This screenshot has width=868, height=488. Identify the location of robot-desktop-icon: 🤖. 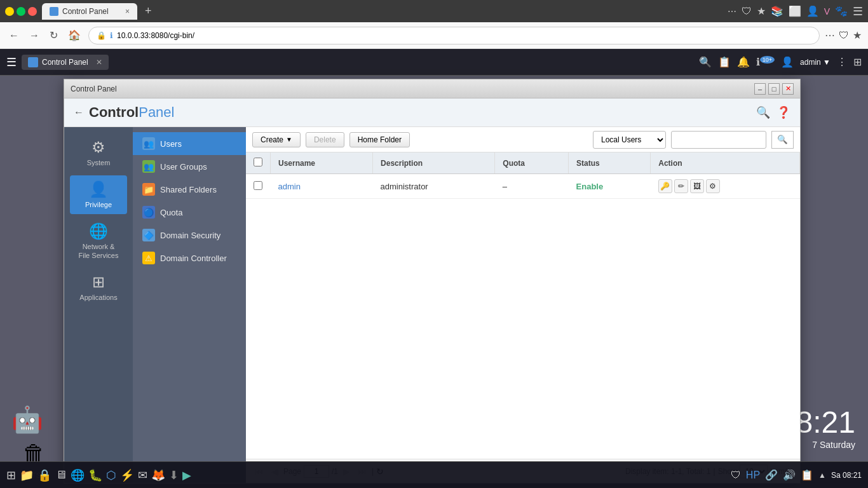
(27, 419).